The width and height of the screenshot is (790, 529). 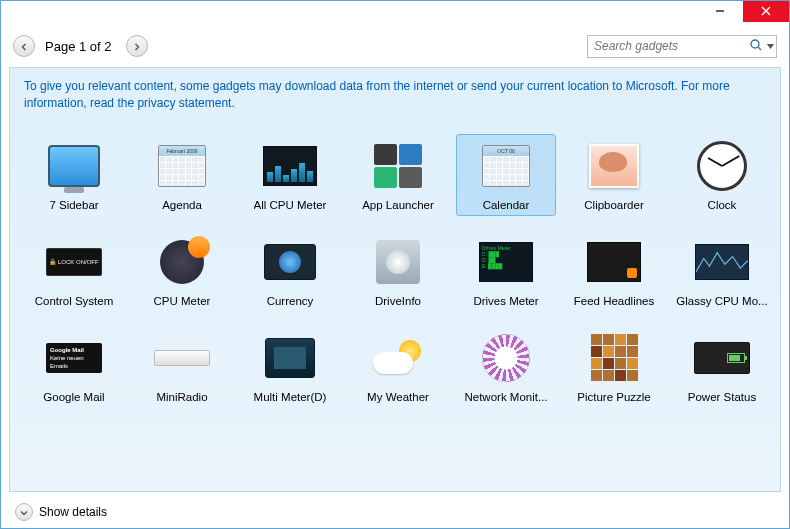 What do you see at coordinates (137, 46) in the screenshot?
I see `next-page-button` at bounding box center [137, 46].